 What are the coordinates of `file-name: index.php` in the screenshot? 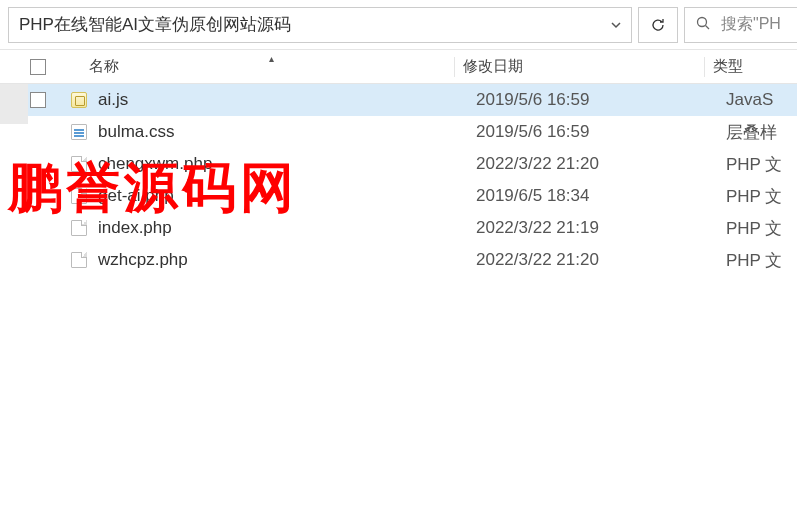 It's located at (283, 228).